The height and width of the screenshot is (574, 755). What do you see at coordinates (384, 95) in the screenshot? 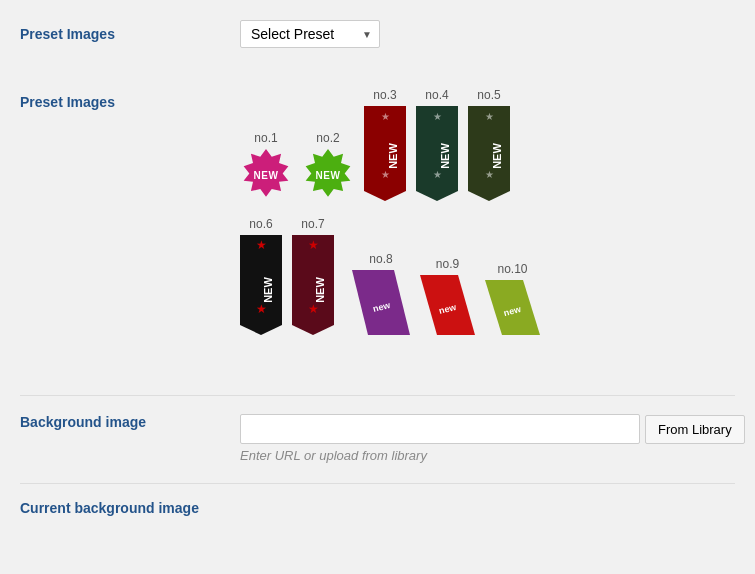
I see `preset-label-no3: no.3` at bounding box center [384, 95].